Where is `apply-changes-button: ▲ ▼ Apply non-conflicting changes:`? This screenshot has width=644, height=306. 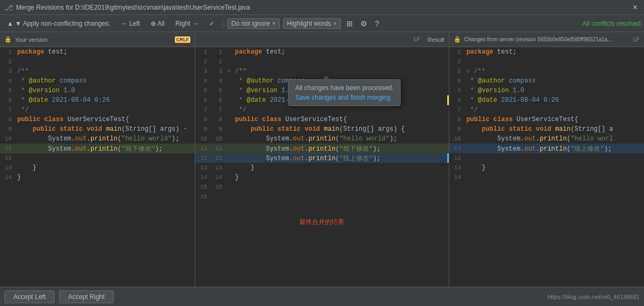
apply-changes-button: ▲ ▼ Apply non-conflicting changes: is located at coordinates (59, 24).